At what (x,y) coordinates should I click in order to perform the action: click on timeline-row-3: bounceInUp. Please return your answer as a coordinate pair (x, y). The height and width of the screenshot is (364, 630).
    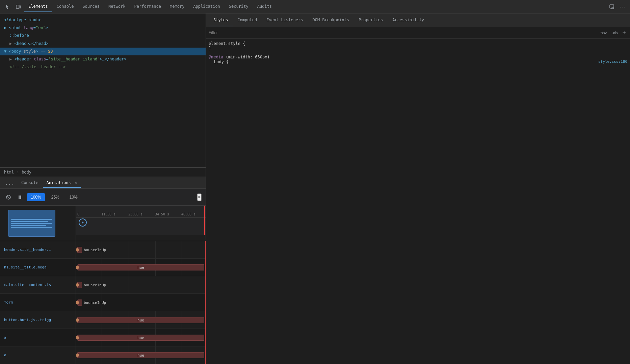
    Looking at the image, I should click on (141, 303).